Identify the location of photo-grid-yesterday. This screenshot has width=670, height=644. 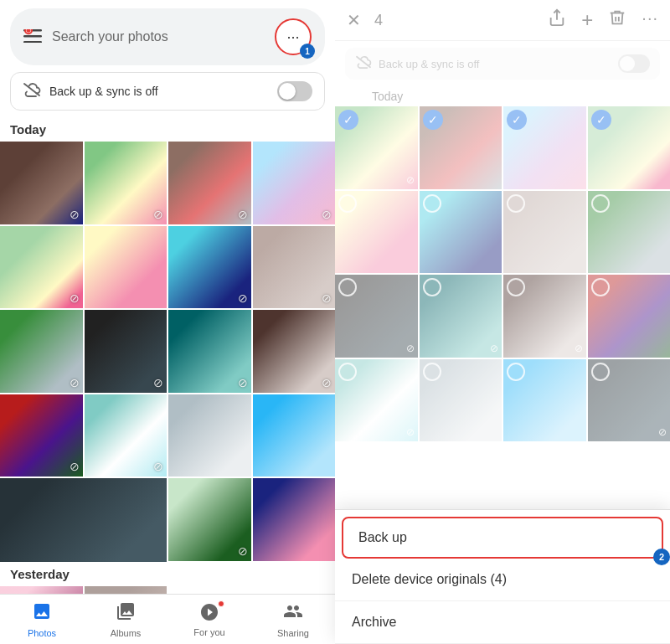
(168, 590).